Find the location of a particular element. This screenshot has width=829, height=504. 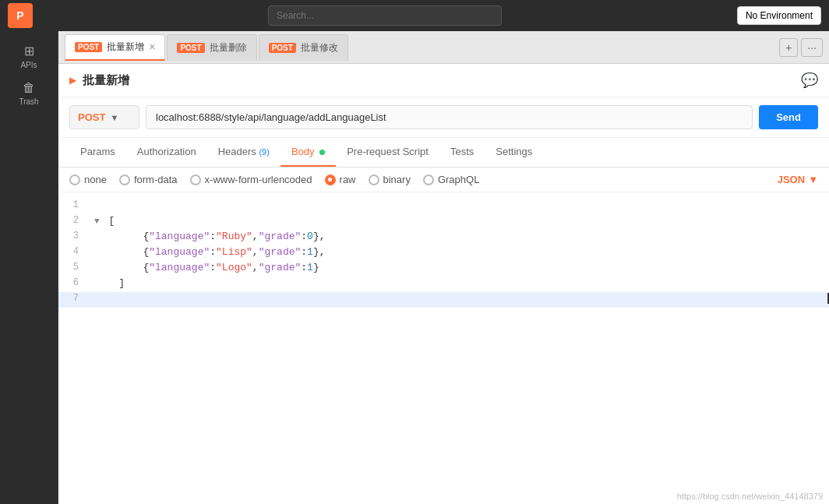

comment-icon: 💬 is located at coordinates (810, 80).